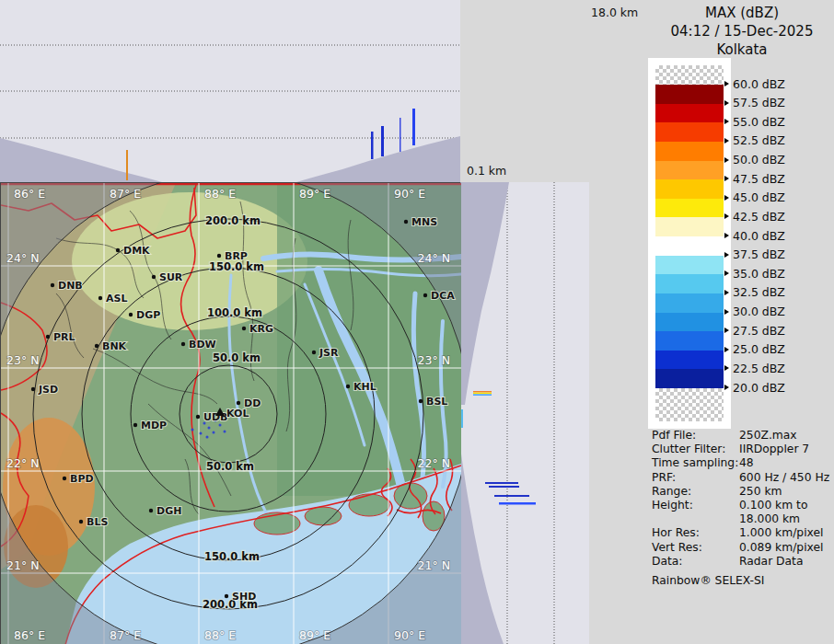 Image resolution: width=834 pixels, height=644 pixels. What do you see at coordinates (525, 413) in the screenshot?
I see `side-height-profile-panel` at bounding box center [525, 413].